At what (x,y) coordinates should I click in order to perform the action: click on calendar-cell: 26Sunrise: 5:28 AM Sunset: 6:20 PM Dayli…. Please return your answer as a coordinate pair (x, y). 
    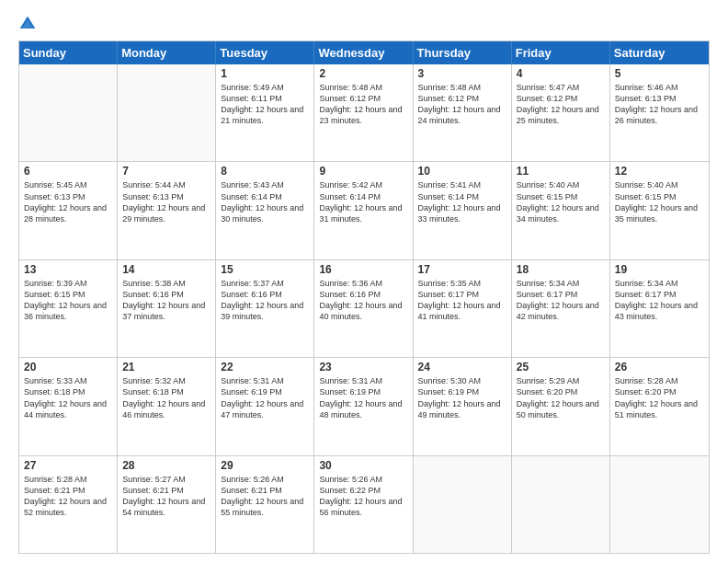
    Looking at the image, I should click on (660, 407).